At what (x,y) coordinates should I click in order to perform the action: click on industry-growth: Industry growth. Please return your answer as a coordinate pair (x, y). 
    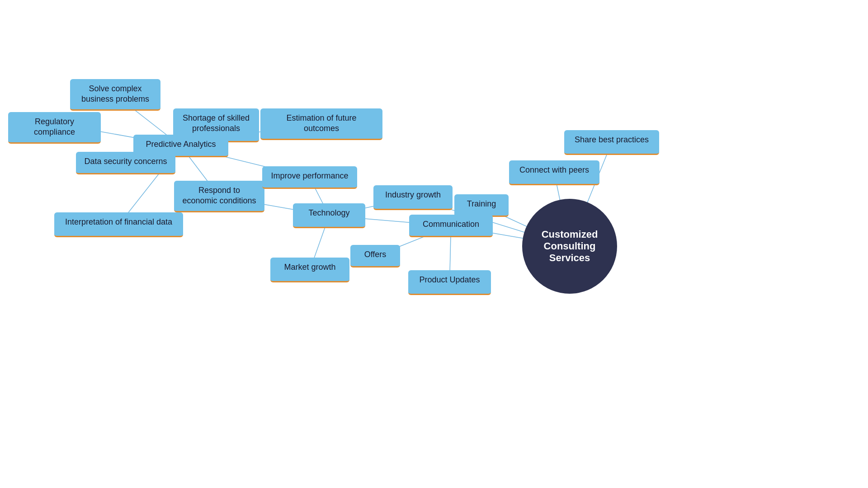
    Looking at the image, I should click on (413, 198).